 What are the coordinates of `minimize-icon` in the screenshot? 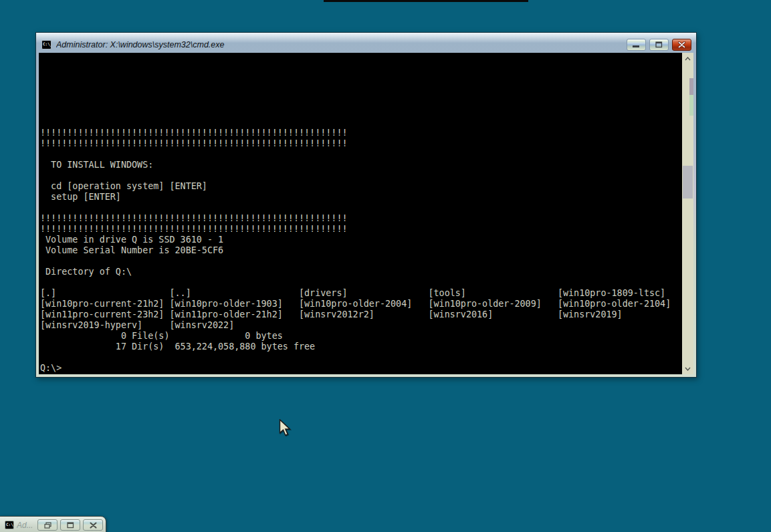 It's located at (637, 45).